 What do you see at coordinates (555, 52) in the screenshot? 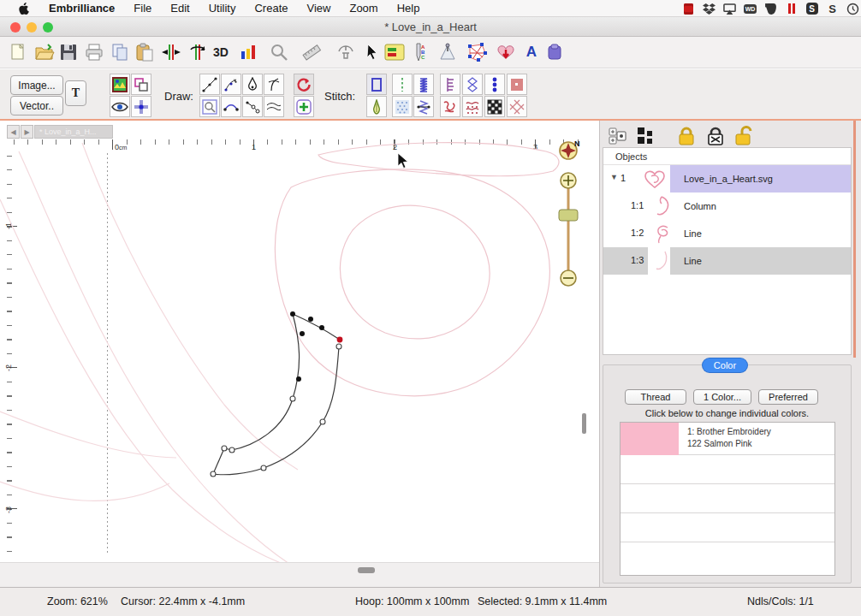
I see `library-tool-icon` at bounding box center [555, 52].